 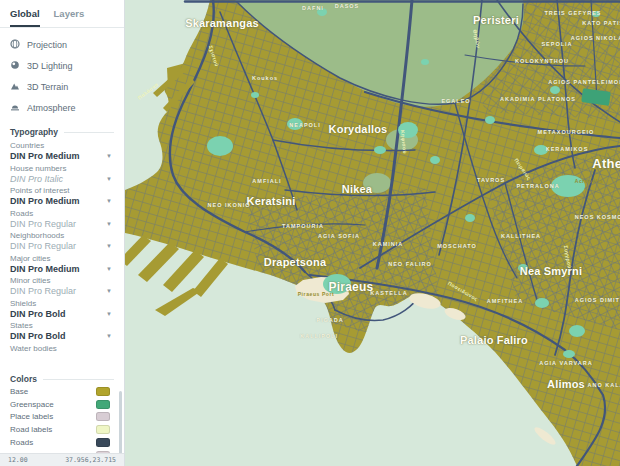 I want to click on typography-row-label: Shields, so click(x=62, y=304).